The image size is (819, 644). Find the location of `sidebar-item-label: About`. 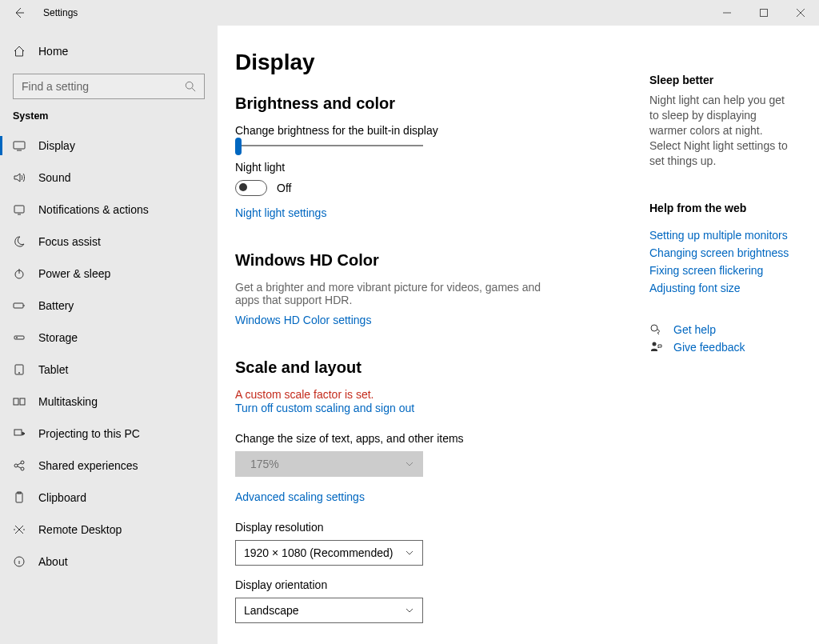

sidebar-item-label: About is located at coordinates (53, 562).